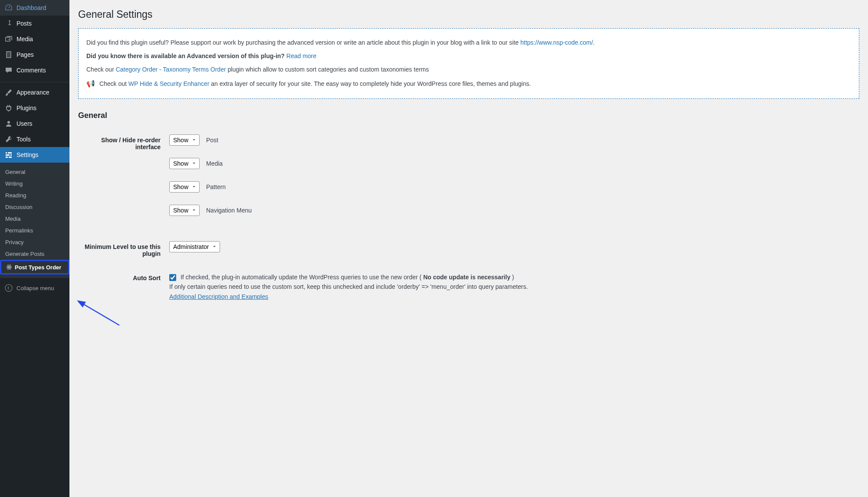  What do you see at coordinates (173, 278) in the screenshot?
I see `auto-sort-checkbox` at bounding box center [173, 278].